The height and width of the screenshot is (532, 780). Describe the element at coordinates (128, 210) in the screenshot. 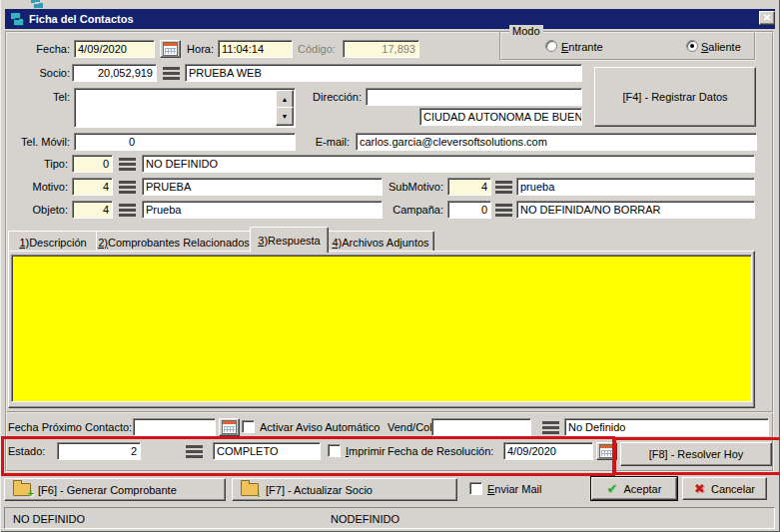

I see `objeto-lookup-icon` at that location.